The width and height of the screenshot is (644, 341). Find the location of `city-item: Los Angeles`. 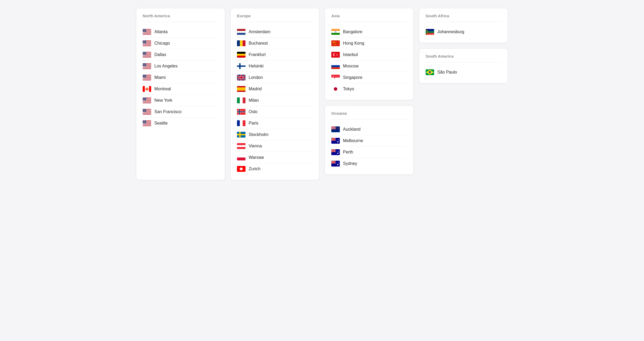

city-item: Los Angeles is located at coordinates (181, 66).